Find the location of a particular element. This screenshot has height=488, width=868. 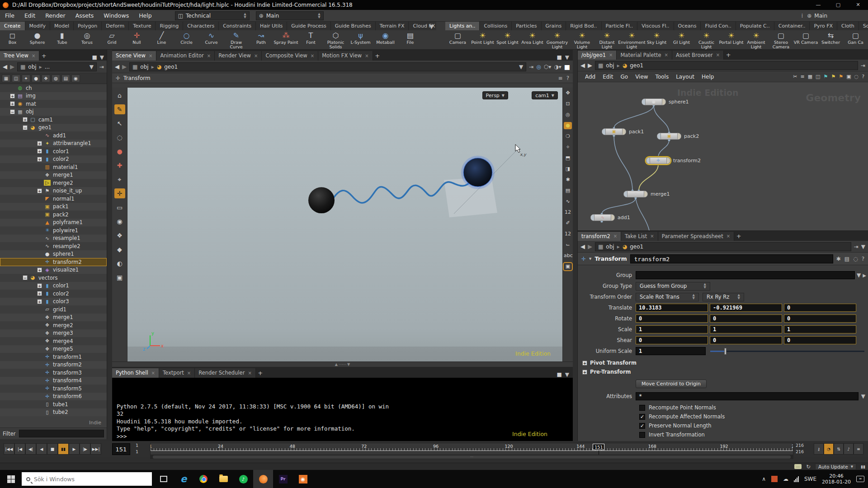

pose-tool-icon: ❖ is located at coordinates (120, 235).